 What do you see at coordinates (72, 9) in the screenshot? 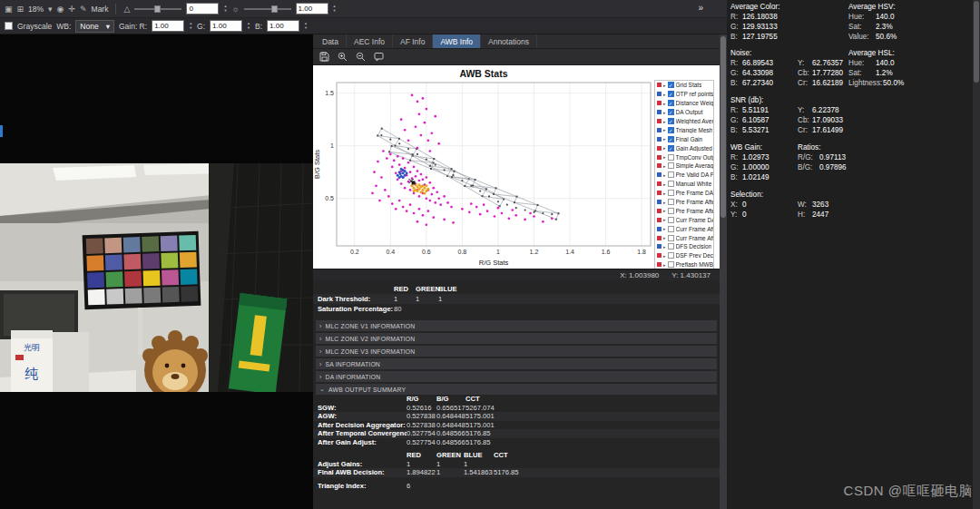
I see `crosshair-icon: ✛` at bounding box center [72, 9].